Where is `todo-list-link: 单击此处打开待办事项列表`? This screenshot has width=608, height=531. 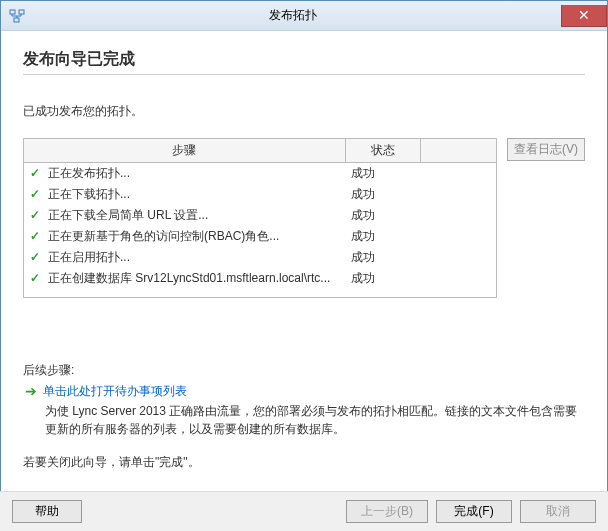 todo-list-link: 单击此处打开待办事项列表 is located at coordinates (115, 392).